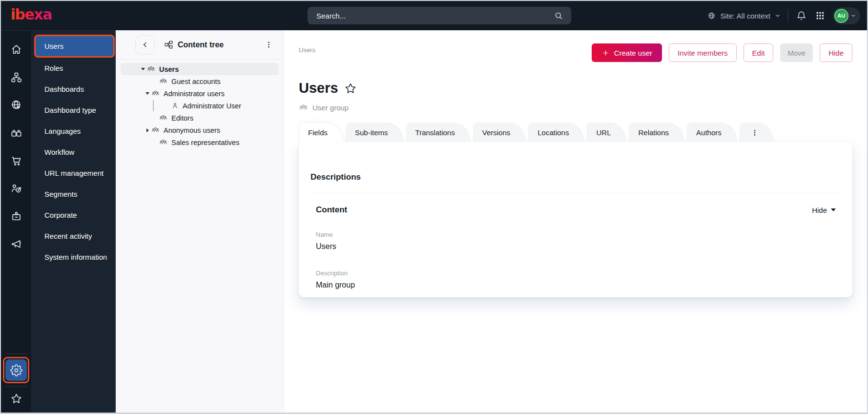  What do you see at coordinates (200, 118) in the screenshot?
I see `tree-node-editors: Editors` at bounding box center [200, 118].